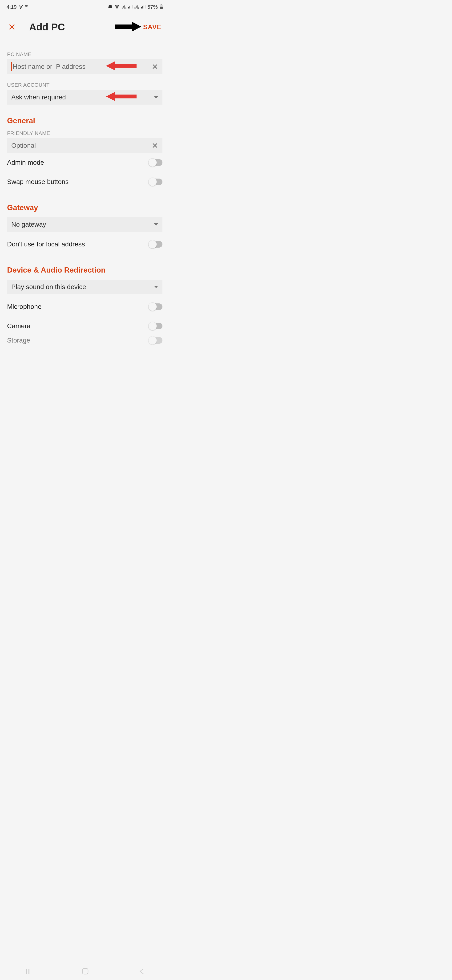  What do you see at coordinates (27, 7) in the screenshot?
I see `status-extra: ۳` at bounding box center [27, 7].